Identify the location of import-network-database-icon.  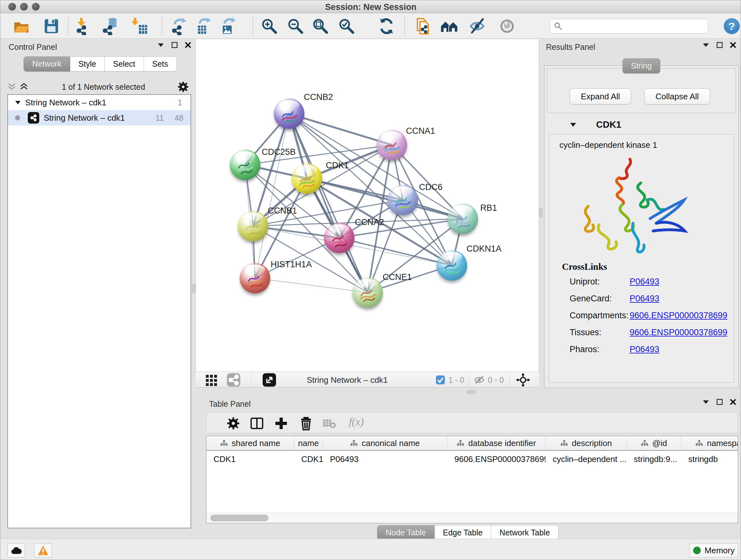
(110, 26).